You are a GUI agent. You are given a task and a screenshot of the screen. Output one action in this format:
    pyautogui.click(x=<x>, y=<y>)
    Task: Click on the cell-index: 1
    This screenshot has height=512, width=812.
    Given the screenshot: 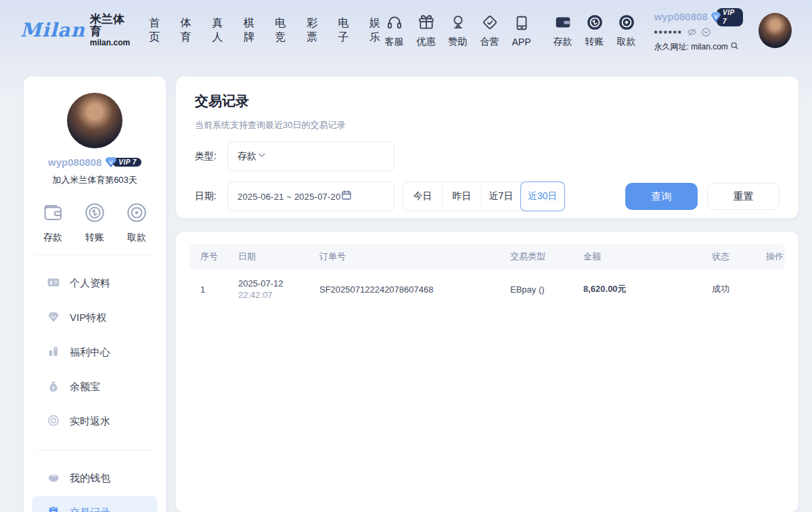 What is the action you would take?
    pyautogui.click(x=208, y=290)
    